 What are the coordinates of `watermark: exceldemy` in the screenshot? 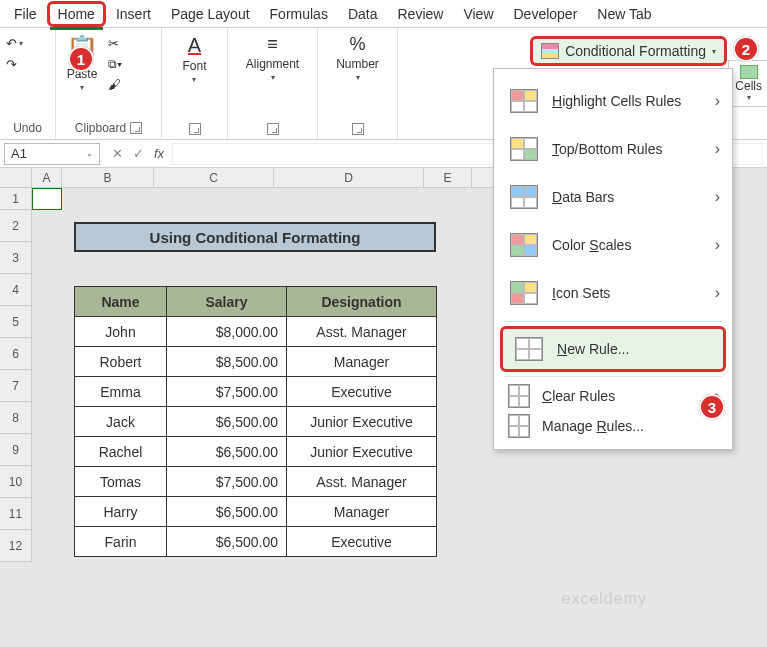 It's located at (604, 599).